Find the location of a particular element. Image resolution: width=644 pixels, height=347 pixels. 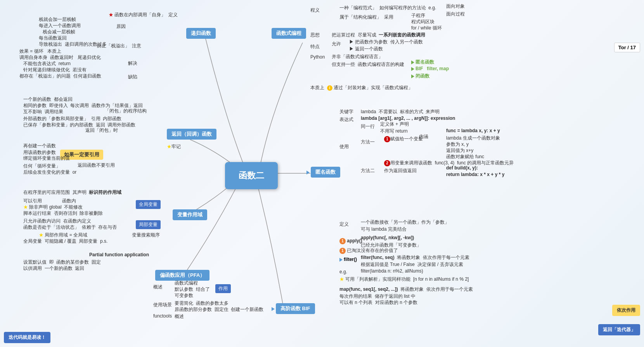

apply-node: 1 apply() is located at coordinates (351, 241).